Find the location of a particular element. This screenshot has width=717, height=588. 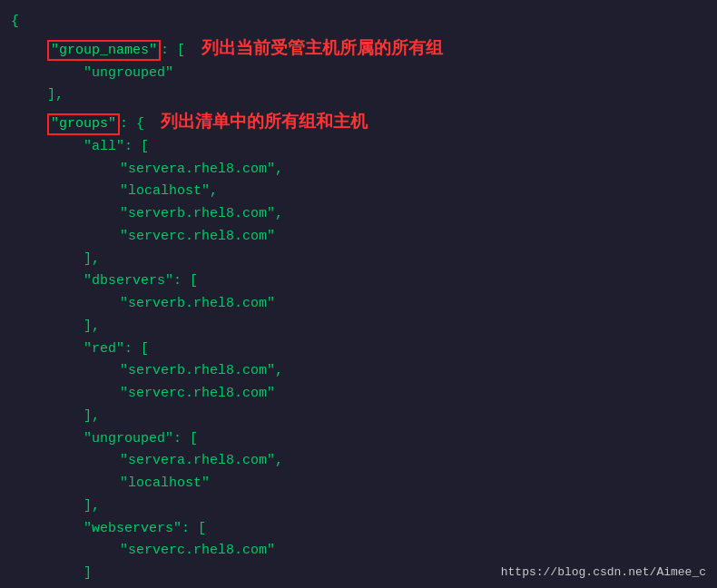

line-close-dbservers: ], is located at coordinates (358, 327).